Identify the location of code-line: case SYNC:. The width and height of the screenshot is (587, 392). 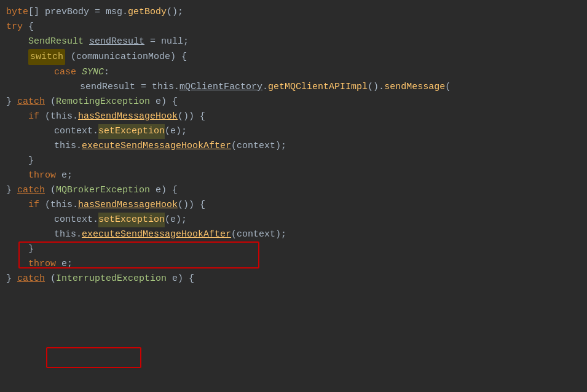
(294, 73).